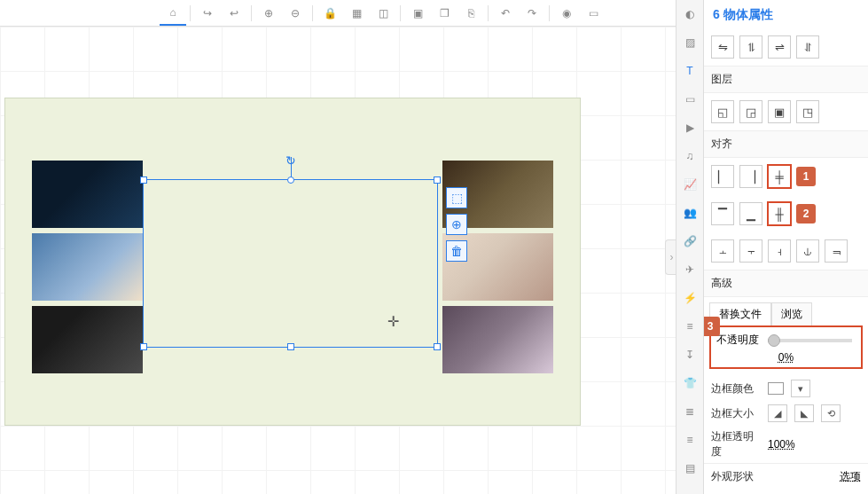 The height and width of the screenshot is (494, 868). Describe the element at coordinates (690, 43) in the screenshot. I see `vt-image-button: ▨` at that location.